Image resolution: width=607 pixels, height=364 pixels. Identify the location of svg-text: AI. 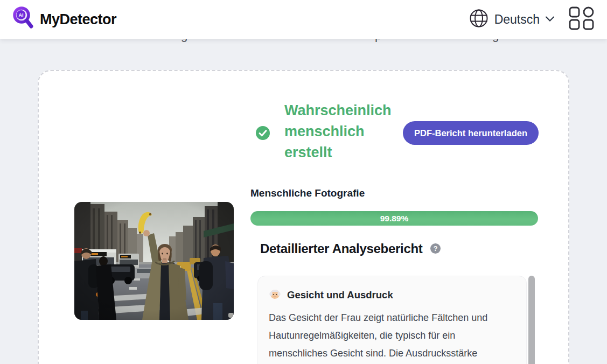
(22, 15).